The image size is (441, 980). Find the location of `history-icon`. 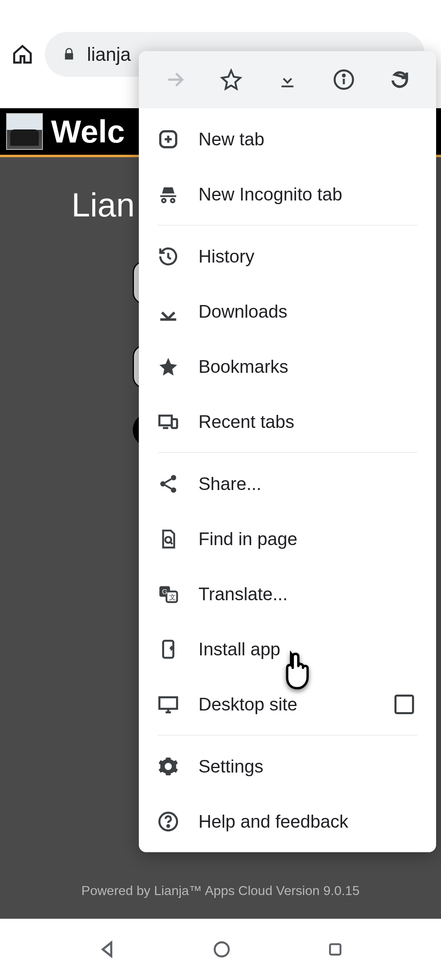

history-icon is located at coordinates (168, 256).